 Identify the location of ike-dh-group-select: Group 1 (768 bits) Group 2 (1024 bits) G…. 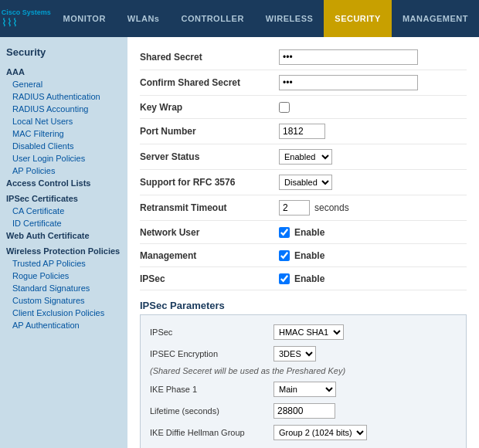
(320, 433).